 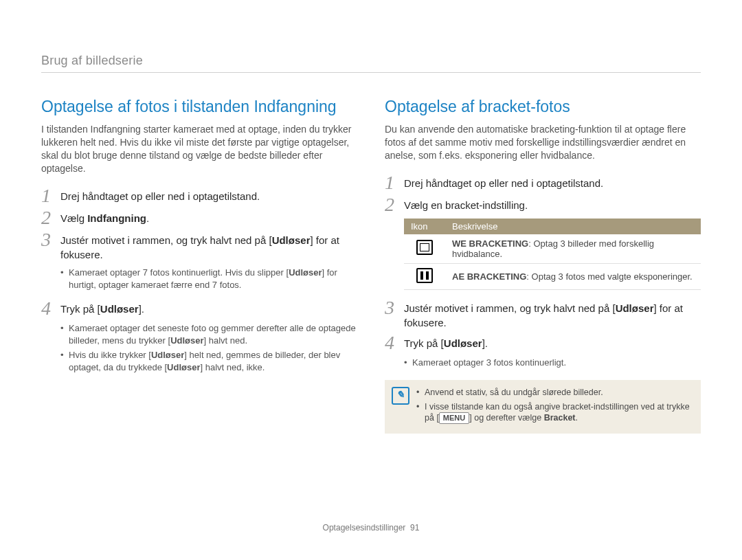 I want to click on note-item: I visse tilstande kan du også angive bra…, so click(x=554, y=413).